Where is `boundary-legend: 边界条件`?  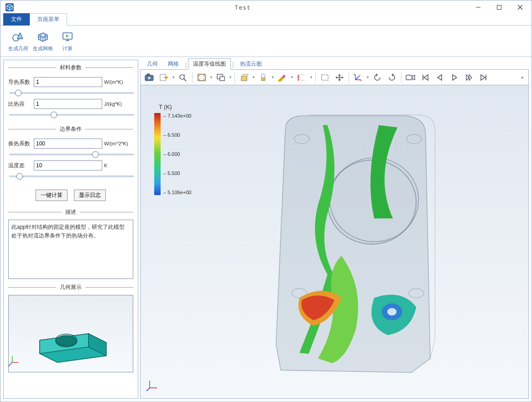
boundary-legend: 边界条件 is located at coordinates (71, 129).